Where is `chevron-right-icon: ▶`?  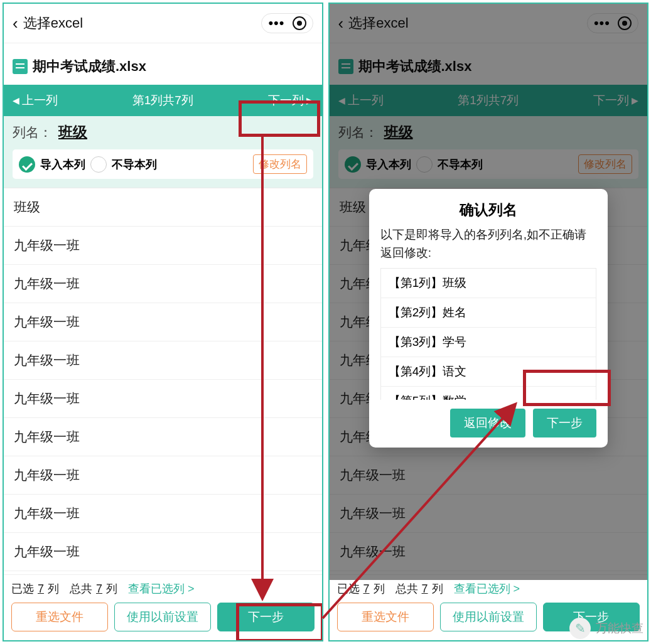 chevron-right-icon: ▶ is located at coordinates (310, 100).